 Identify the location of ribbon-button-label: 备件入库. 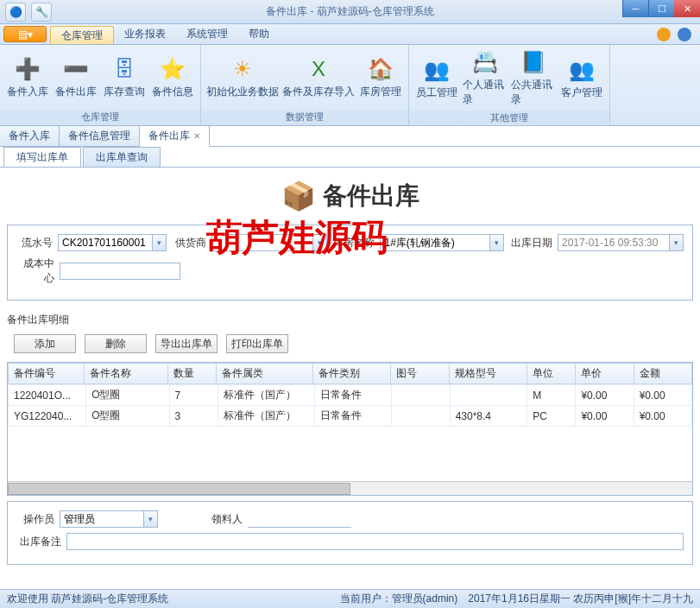
(28, 92).